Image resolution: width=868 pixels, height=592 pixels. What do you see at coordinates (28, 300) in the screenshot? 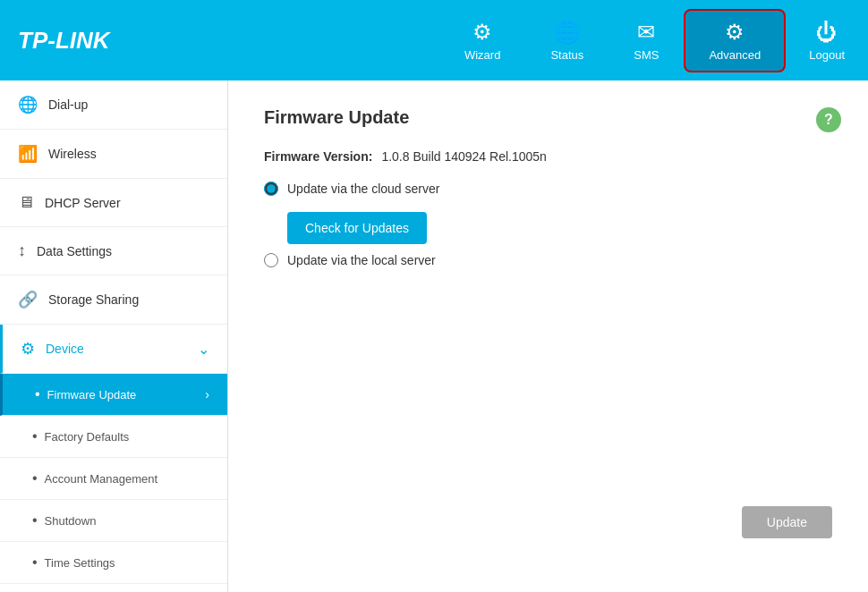
I see `storage-sharing-icon: 🔗` at bounding box center [28, 300].